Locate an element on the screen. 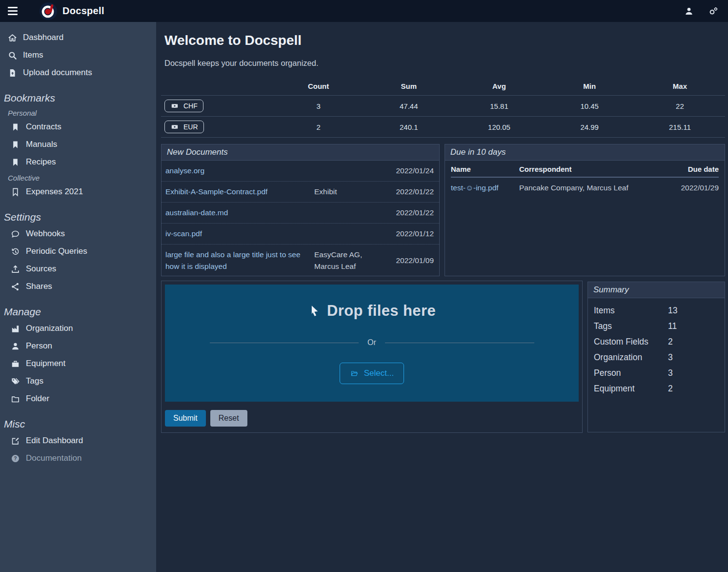  sidebar-item-contracts: Contracts is located at coordinates (78, 127).